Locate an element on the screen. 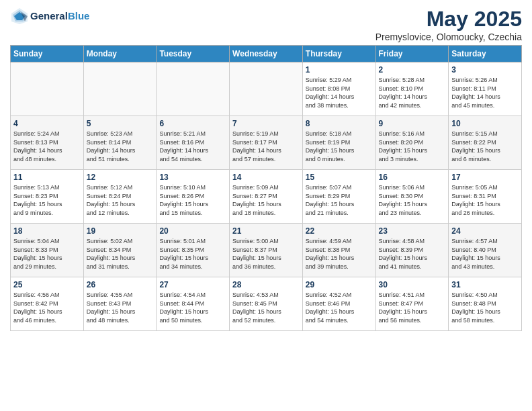 The image size is (532, 411). calendar-cell: 4Sunrise: 5:24 AM Sunset: 8:13 PM Daylig… is located at coordinates (47, 143).